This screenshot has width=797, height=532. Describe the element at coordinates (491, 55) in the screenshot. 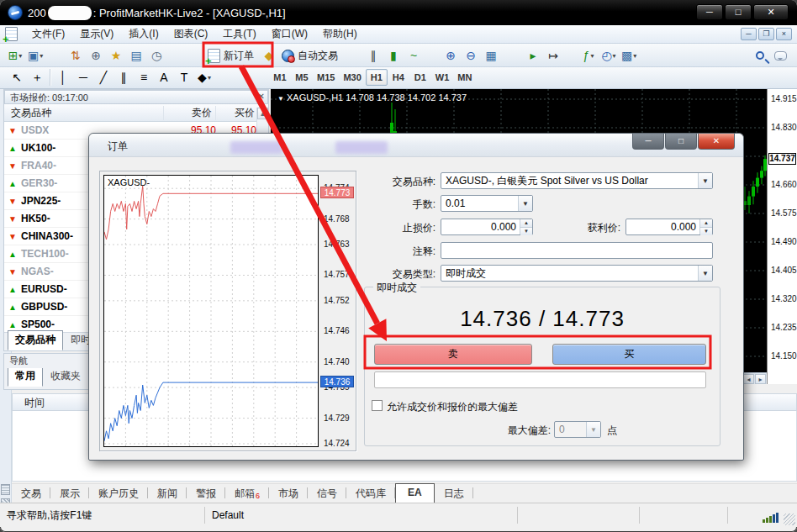

I see `tile-windows-button: ▦` at that location.